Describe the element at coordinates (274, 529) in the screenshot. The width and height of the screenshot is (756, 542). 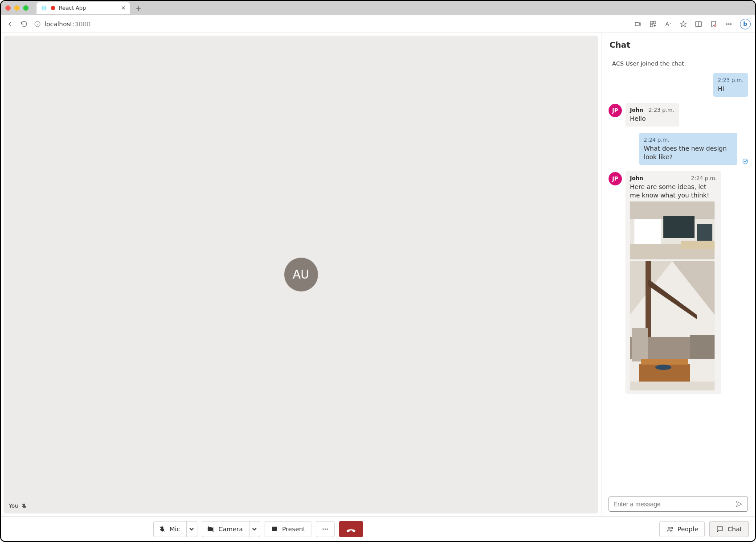
I see `present-icon` at that location.